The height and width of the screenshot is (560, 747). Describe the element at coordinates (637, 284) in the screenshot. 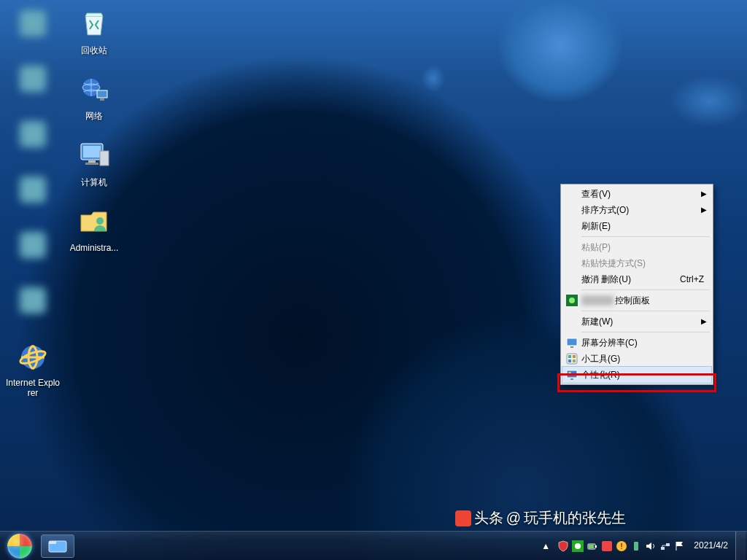

I see `desktop-context-menu: 查看(V)▶排序方式(O)▶刷新(E)粘贴(P)粘贴快捷方式(S)撤消 删除(U…` at that location.